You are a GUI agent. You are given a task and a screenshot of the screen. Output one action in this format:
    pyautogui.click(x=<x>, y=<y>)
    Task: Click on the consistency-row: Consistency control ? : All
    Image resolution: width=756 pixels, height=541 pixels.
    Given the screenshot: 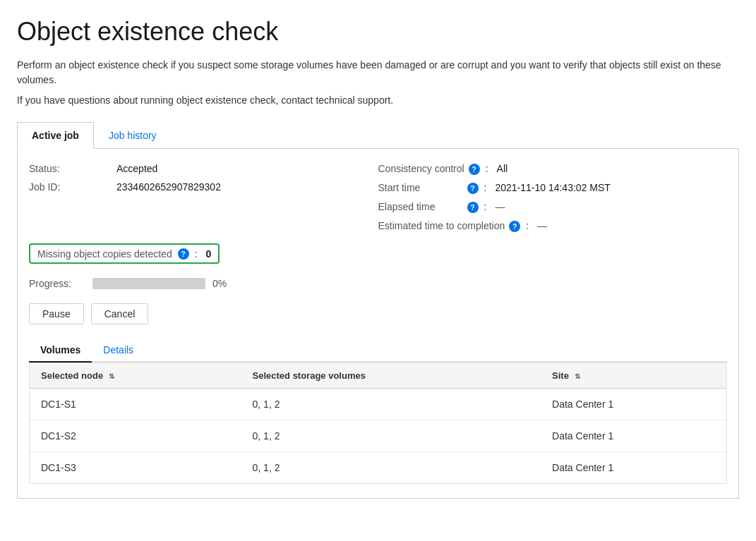 What is the action you would take?
    pyautogui.click(x=553, y=169)
    